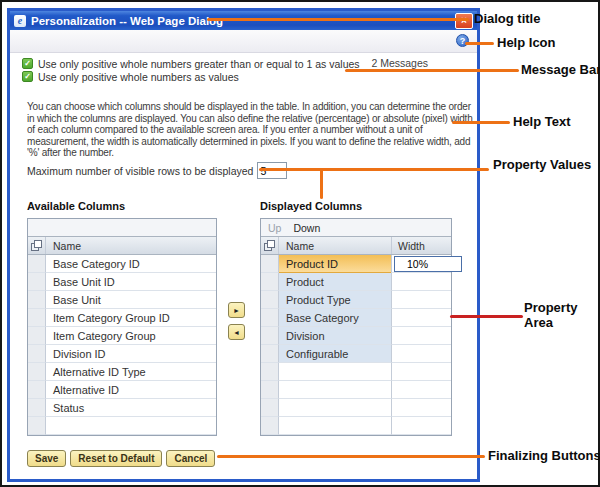 The height and width of the screenshot is (487, 600). I want to click on table-row: Alternative ID, so click(122, 390).